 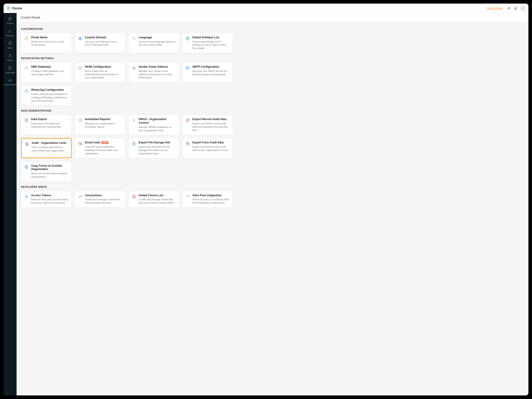 What do you see at coordinates (46, 171) in the screenshot?
I see `card-copy-forms: Copy Forms to Another OrganizationSend a…` at bounding box center [46, 171].